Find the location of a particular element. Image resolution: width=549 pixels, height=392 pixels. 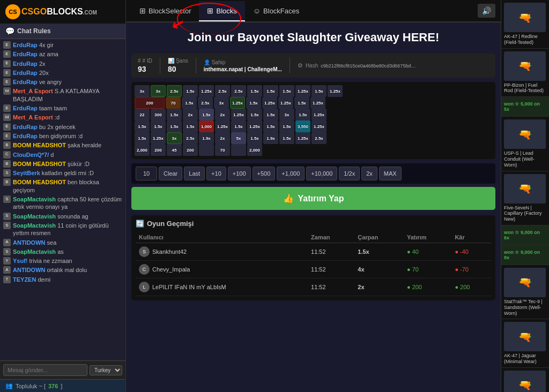

block-cell: 300 is located at coordinates (158, 115).